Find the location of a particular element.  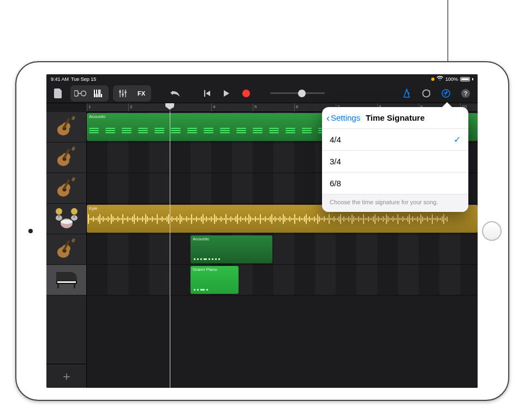

chevron-left-icon: ‹ is located at coordinates (328, 118).